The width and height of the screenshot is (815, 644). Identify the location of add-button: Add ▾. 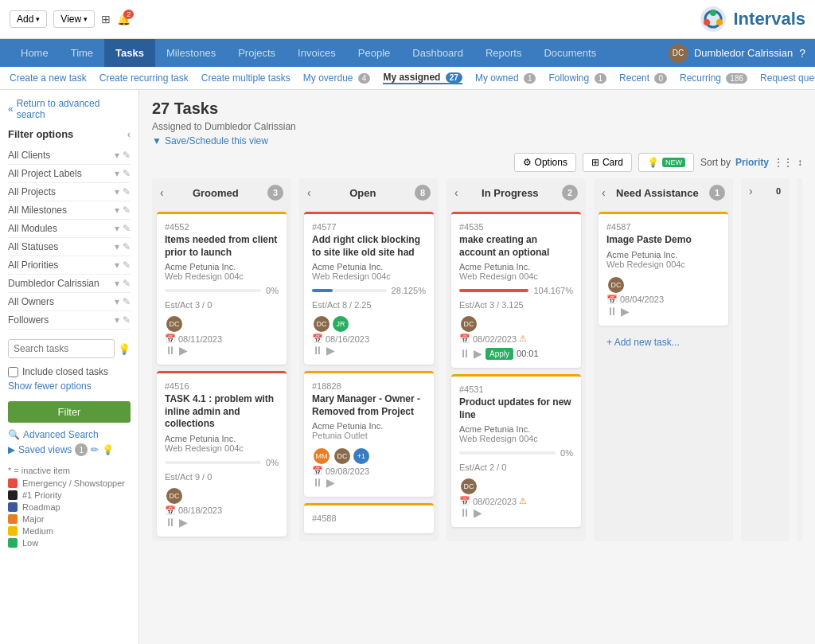
(29, 19).